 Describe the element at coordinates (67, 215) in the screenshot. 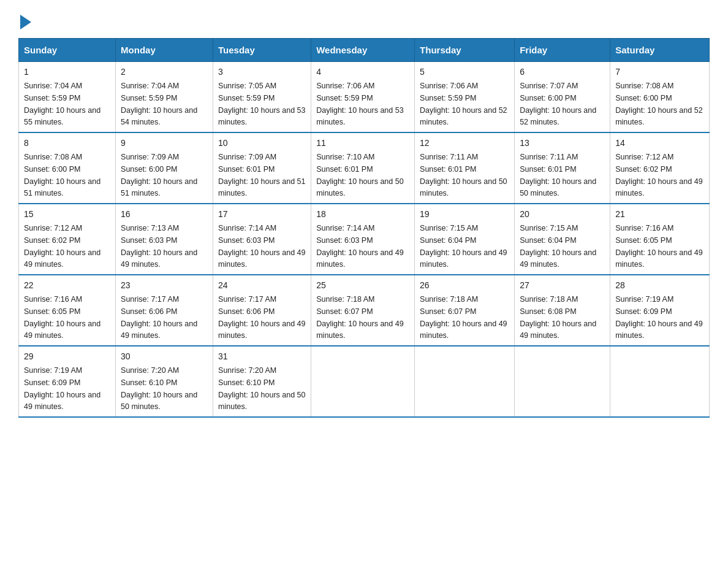

I see `day-number: 15` at that location.